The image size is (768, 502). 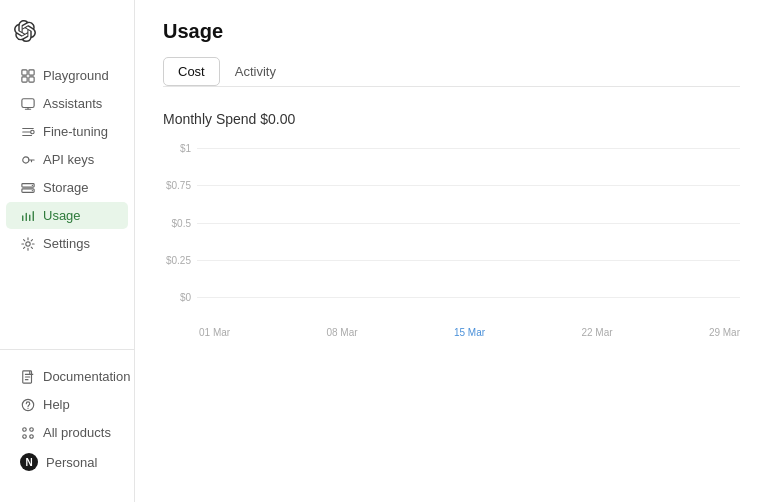 What do you see at coordinates (452, 72) in the screenshot?
I see `tab-bar: Cost Activity` at bounding box center [452, 72].